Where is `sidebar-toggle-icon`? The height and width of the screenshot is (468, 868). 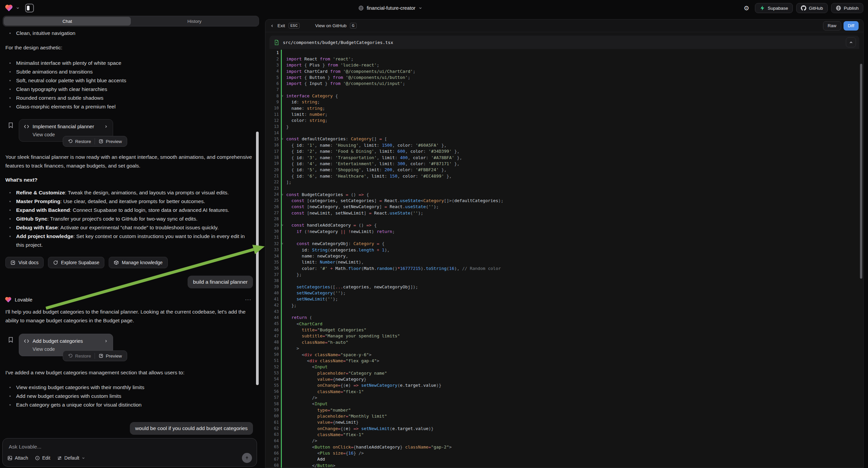 sidebar-toggle-icon is located at coordinates (30, 8).